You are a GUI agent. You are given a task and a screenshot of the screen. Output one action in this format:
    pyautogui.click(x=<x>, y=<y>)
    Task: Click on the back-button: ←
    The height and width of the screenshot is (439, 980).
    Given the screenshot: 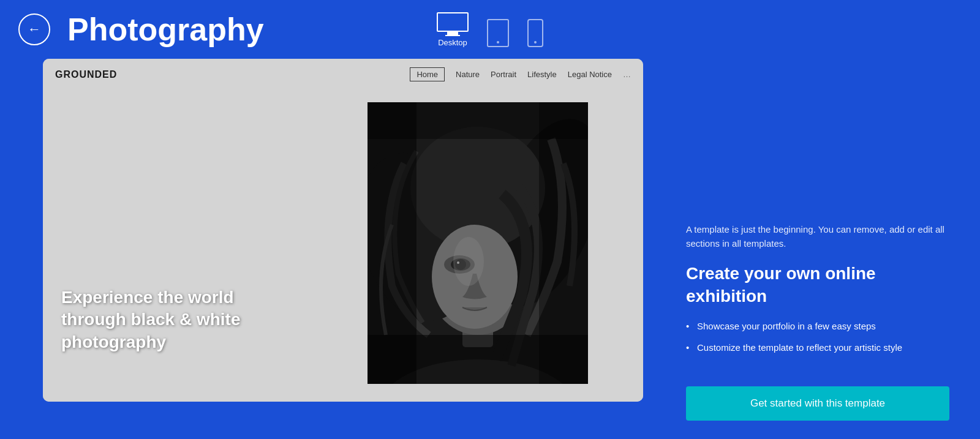 What is the action you would take?
    pyautogui.click(x=34, y=29)
    